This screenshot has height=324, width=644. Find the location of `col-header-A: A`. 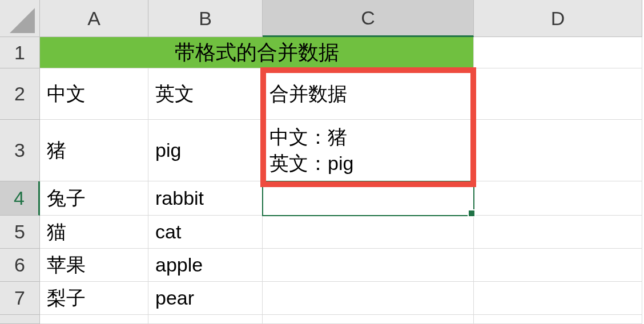

col-header-A: A is located at coordinates (94, 18).